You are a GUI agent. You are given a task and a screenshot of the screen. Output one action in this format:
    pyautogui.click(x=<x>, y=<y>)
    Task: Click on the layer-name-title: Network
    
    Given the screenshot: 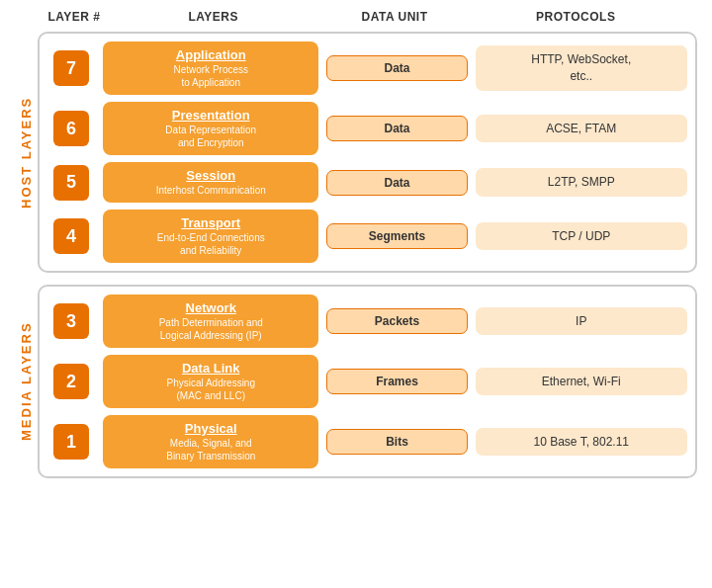 What is the action you would take?
    pyautogui.click(x=211, y=308)
    